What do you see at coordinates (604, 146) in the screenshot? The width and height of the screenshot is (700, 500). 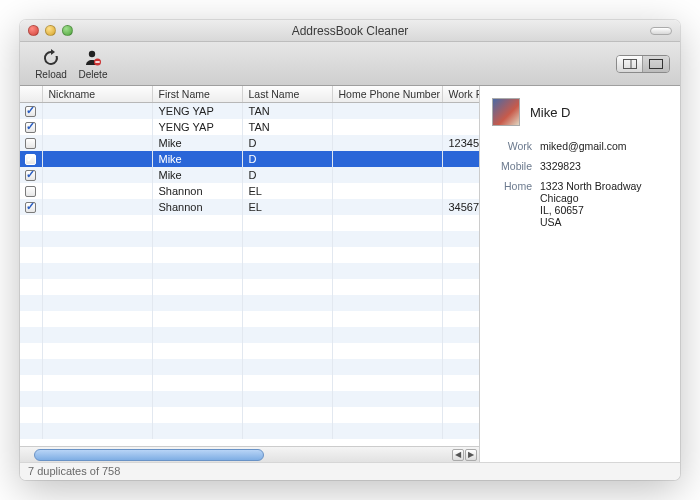 I see `detail-field-value: miked@gmail.com` at bounding box center [604, 146].